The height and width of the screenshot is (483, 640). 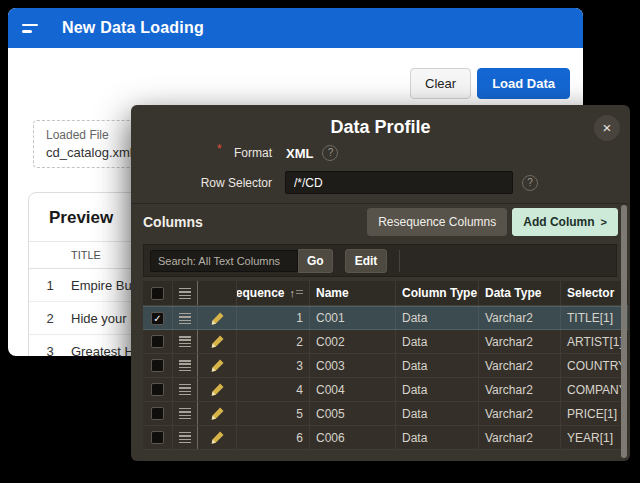 What do you see at coordinates (386, 438) in the screenshot?
I see `table-row: 6 C006 Data Varchar2 YEAR[1]` at bounding box center [386, 438].